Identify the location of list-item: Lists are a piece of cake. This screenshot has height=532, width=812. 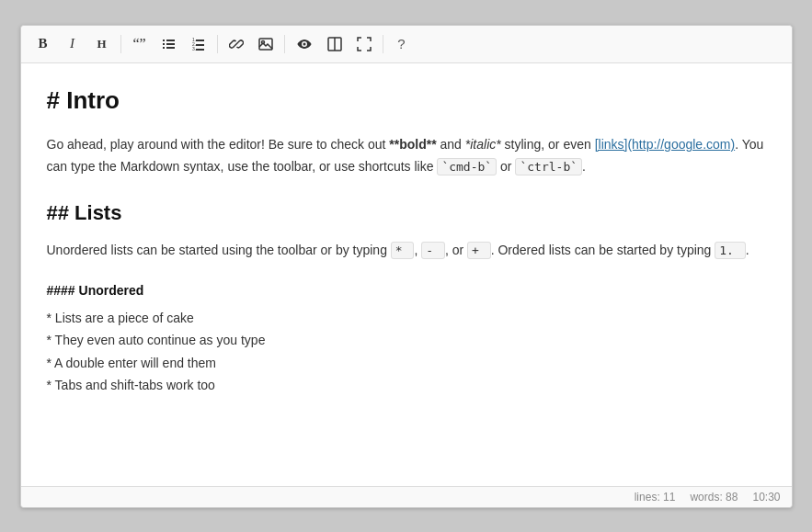
(406, 318).